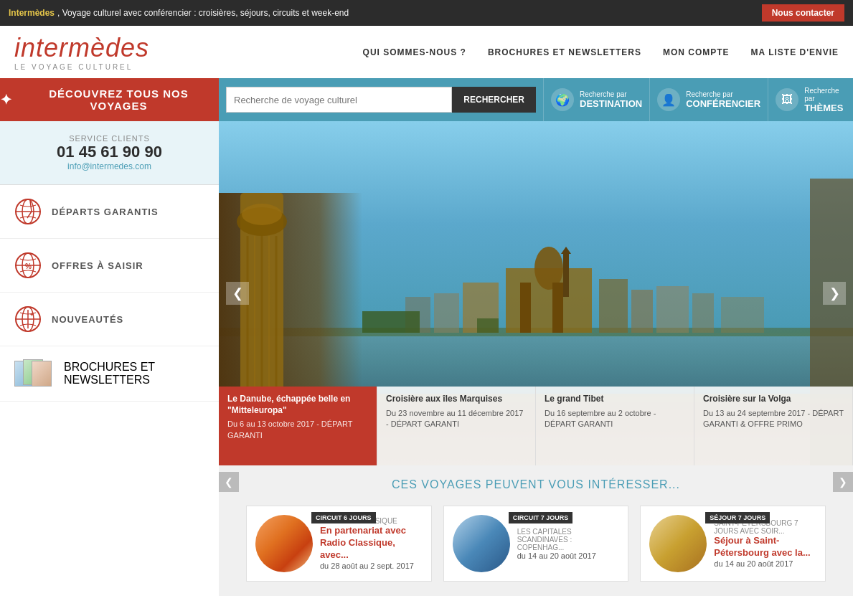 Image resolution: width=853 pixels, height=616 pixels. Describe the element at coordinates (109, 374) in the screenshot. I see `sidebar-label-brochures: BROCHURES ETNEWSLETTERS` at that location.